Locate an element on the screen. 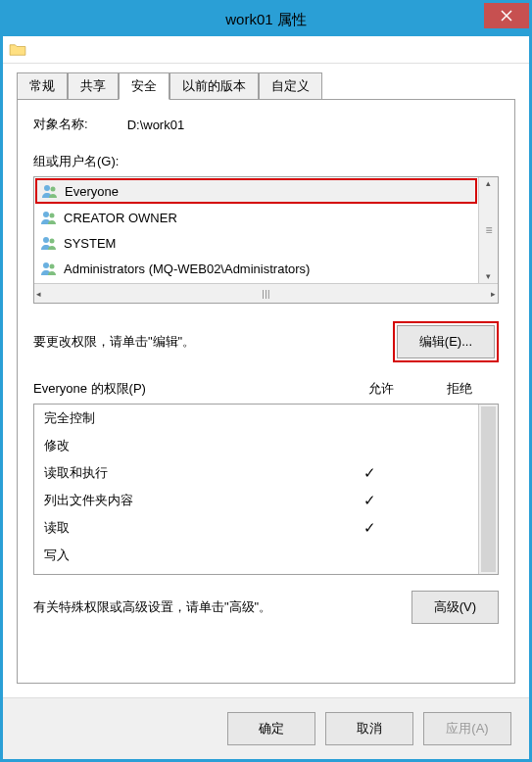 This screenshot has height=762, width=532. scroll-thumb-icon: ⫼ is located at coordinates (266, 294).